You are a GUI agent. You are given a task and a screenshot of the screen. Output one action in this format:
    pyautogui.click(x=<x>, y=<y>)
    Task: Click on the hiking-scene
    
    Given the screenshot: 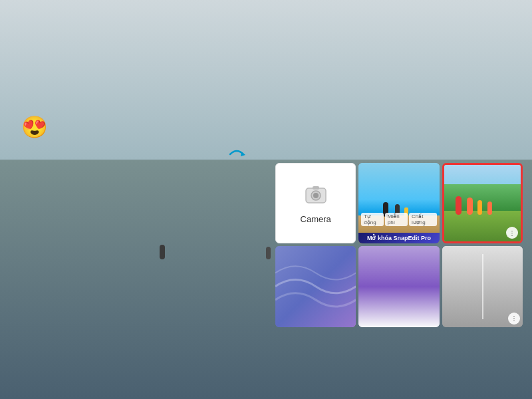 What is the action you would take?
    pyautogui.click(x=495, y=97)
    